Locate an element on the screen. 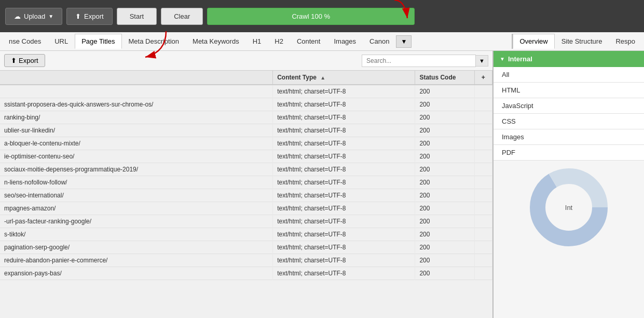 Image resolution: width=644 pixels, height=318 pixels. col-header-add: + is located at coordinates (483, 78).